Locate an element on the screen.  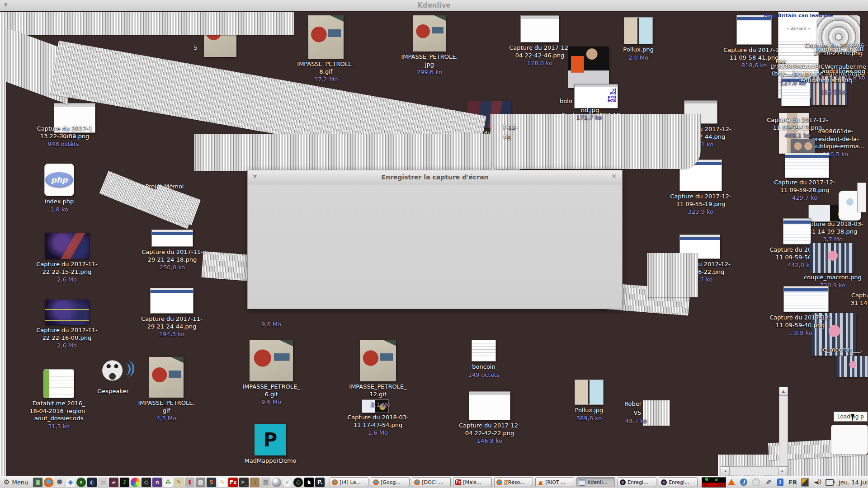
taskbar-window-button: [[Réso... is located at coordinates (514, 482).